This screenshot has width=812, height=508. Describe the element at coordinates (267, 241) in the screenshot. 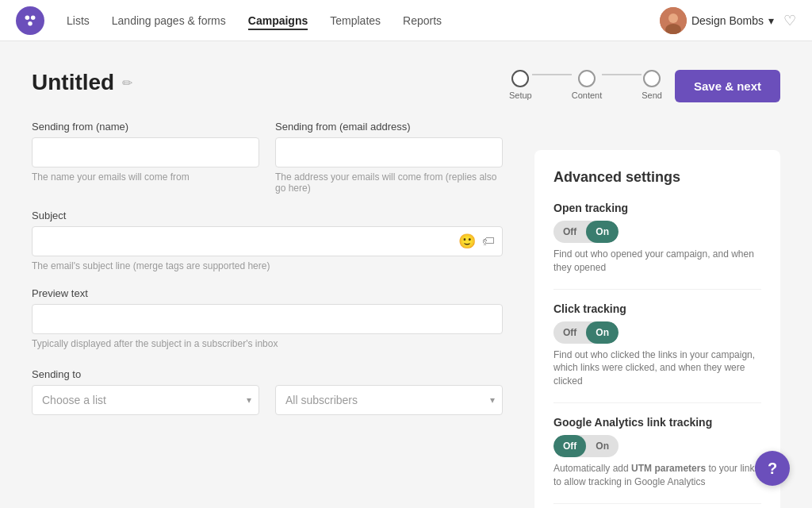

I see `subject-wrapper: 🙂 🏷` at that location.